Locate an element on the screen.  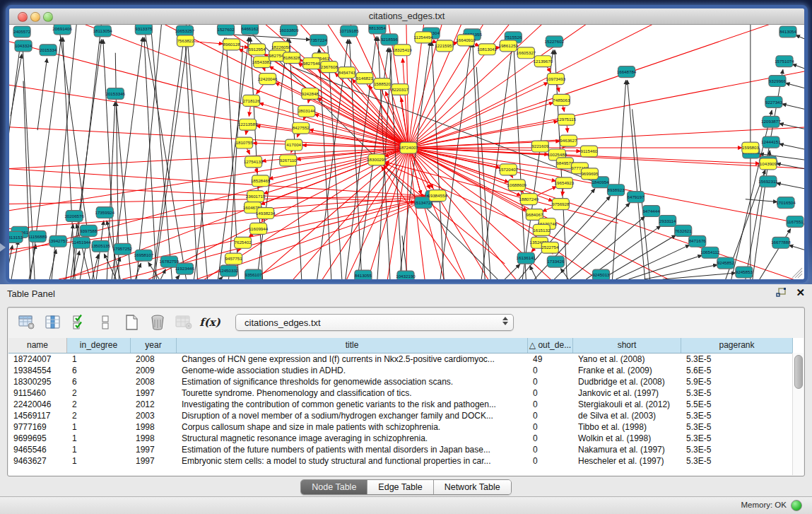
table-header-row: namein_degreeyeartitle△ out_de...shortpa… is located at coordinates (406, 346).